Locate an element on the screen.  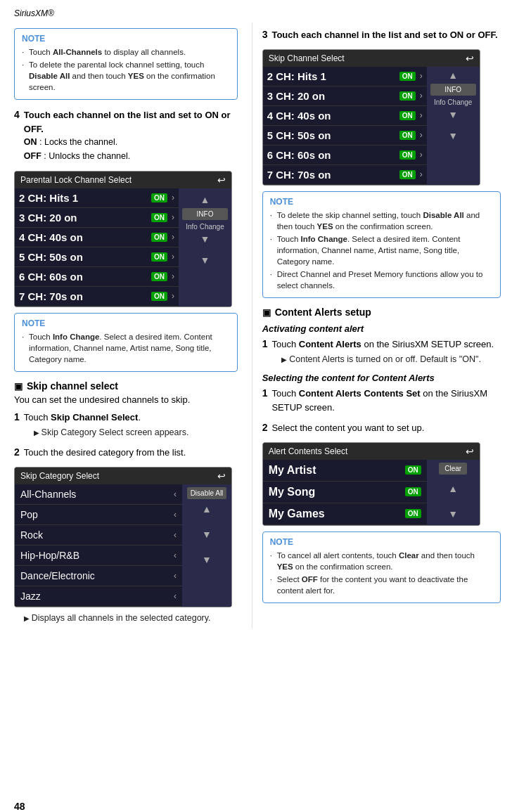
step-text-4: Touch each channel on the list and set t… is located at coordinates (131, 136).